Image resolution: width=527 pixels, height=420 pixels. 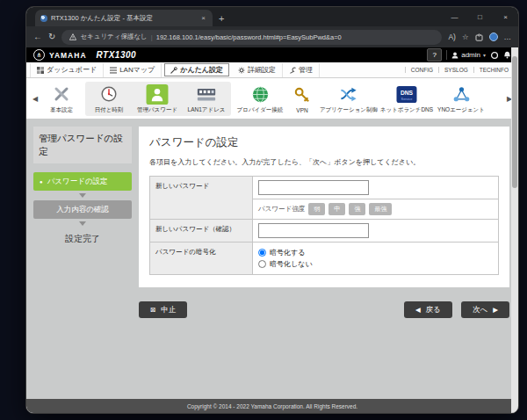 I want to click on tab-close-icon: ×, so click(x=204, y=18).